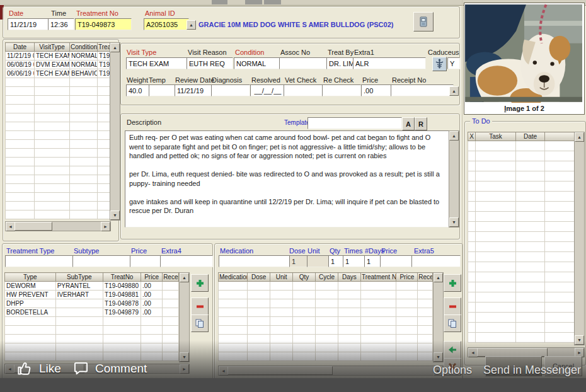 Image resolution: width=586 pixels, height=392 pixels. Describe the element at coordinates (192, 25) in the screenshot. I see `animal-id-spinner-button: ▲` at that location.